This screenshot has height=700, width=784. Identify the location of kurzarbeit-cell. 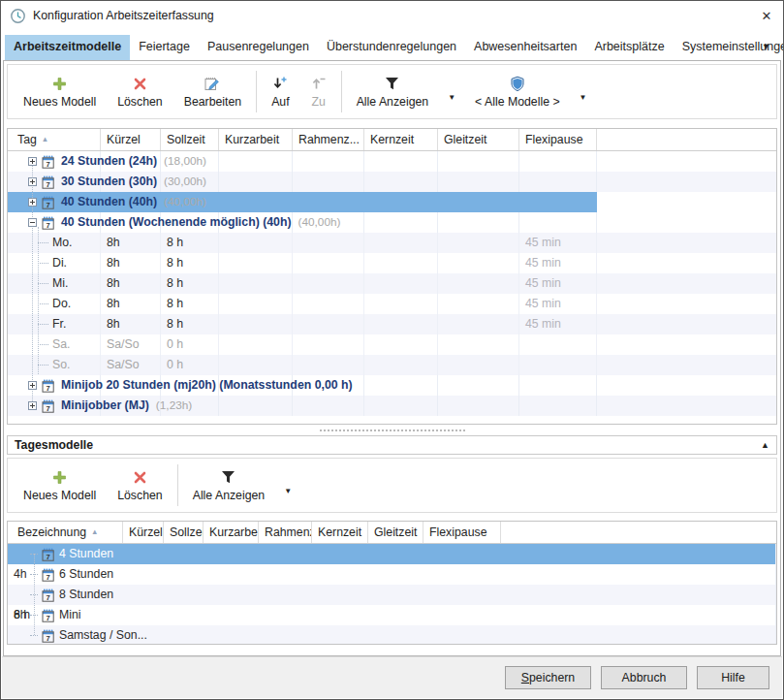
(256, 283).